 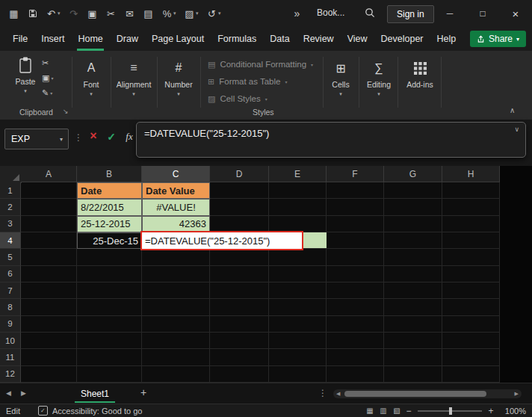 What do you see at coordinates (66, 111) in the screenshot?
I see `clipboard-dialog-launcher-icon: ↘` at bounding box center [66, 111].